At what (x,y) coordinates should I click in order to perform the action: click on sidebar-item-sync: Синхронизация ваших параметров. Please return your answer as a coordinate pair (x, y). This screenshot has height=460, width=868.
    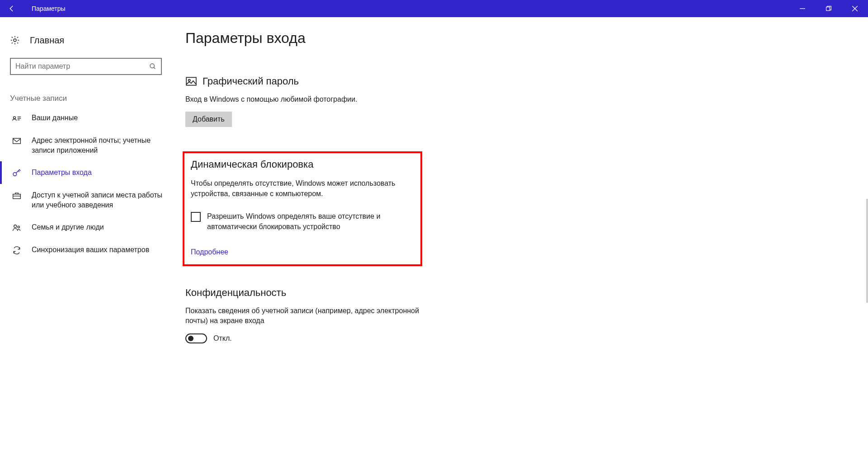
    Looking at the image, I should click on (90, 250).